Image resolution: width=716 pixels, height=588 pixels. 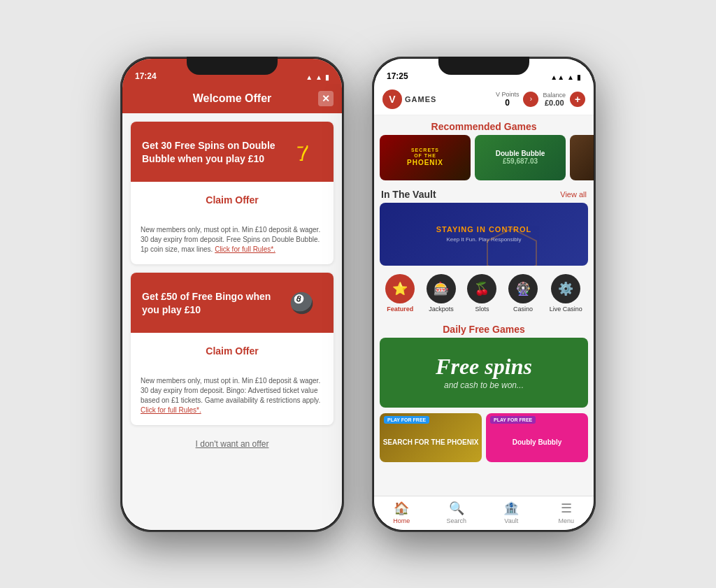 I want to click on add-funds-button: +, so click(x=578, y=99).